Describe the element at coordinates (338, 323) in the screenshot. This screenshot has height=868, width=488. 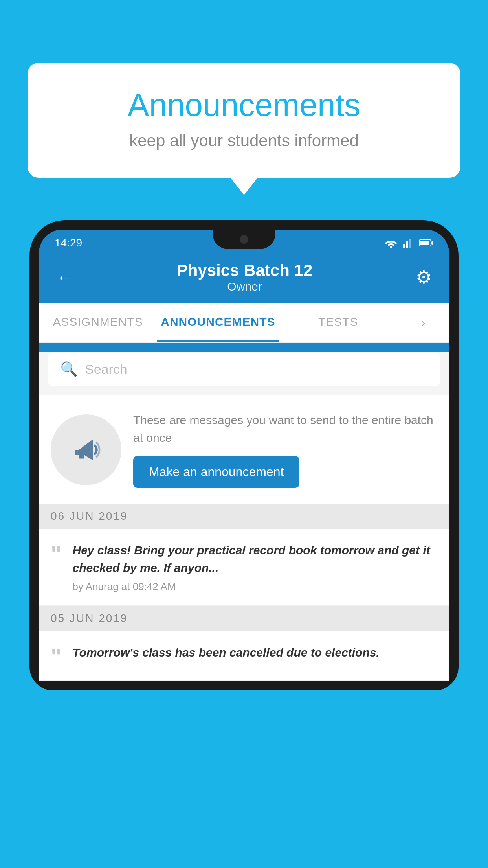
I see `tab-tests: TESTS` at that location.